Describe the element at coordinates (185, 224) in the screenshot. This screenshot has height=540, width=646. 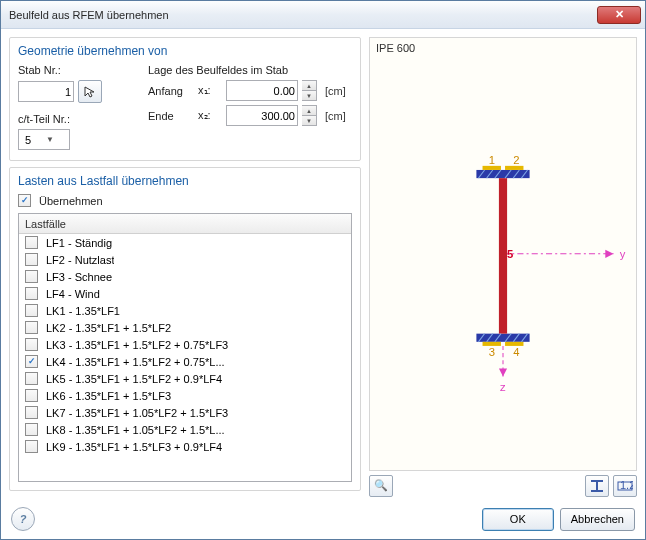
I see `loadcases-header: Lastfälle` at that location.